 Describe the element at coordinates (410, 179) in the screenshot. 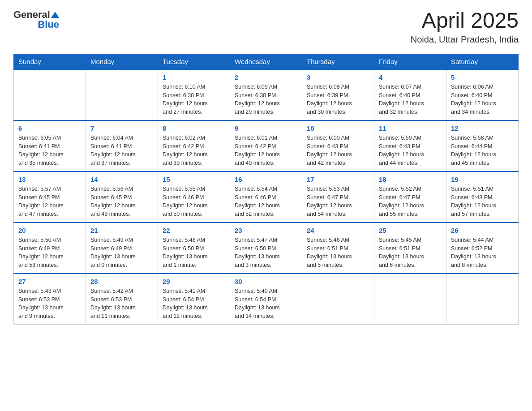

I see `day-number: 18` at that location.